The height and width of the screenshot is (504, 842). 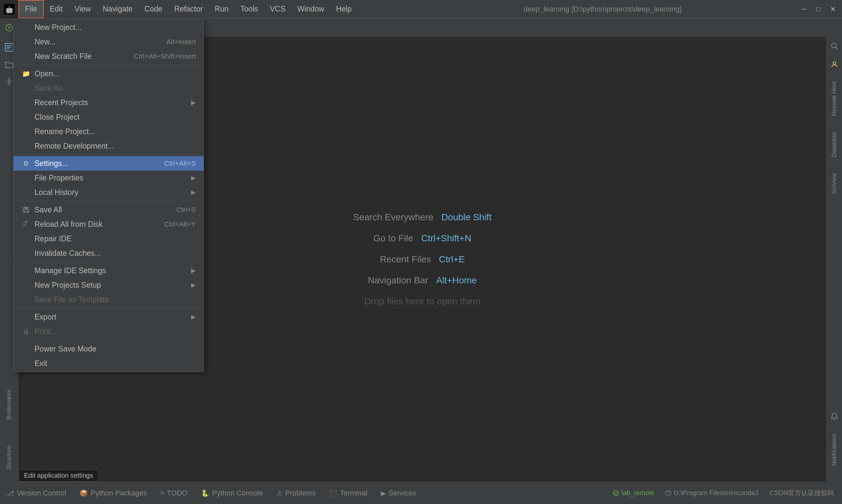 What do you see at coordinates (115, 331) in the screenshot?
I see `print-label: Print...` at bounding box center [115, 331].